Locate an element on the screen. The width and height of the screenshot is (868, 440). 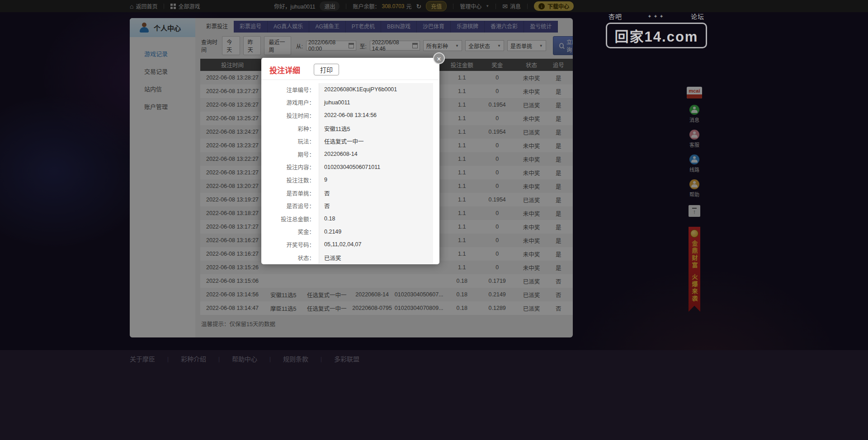
detail-row: 是否单挑：否 is located at coordinates (347, 193).